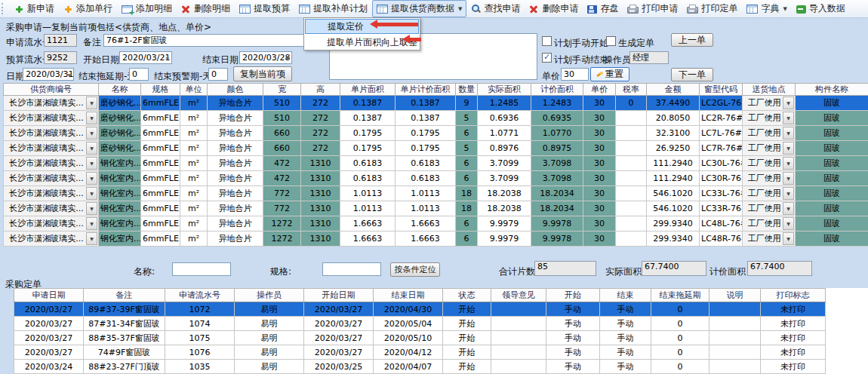  I want to click on column-header: 高, so click(321, 90).